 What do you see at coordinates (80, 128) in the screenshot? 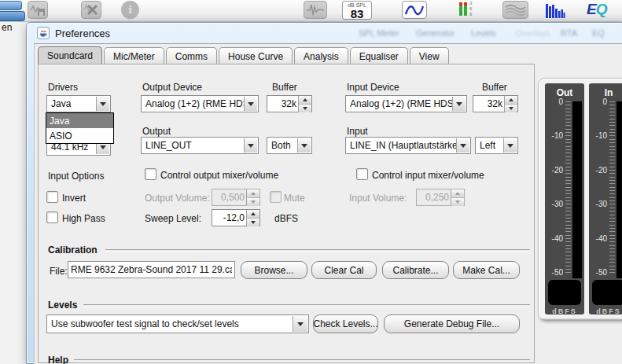
I see `drivers-popup-list: Java ASIO` at bounding box center [80, 128].